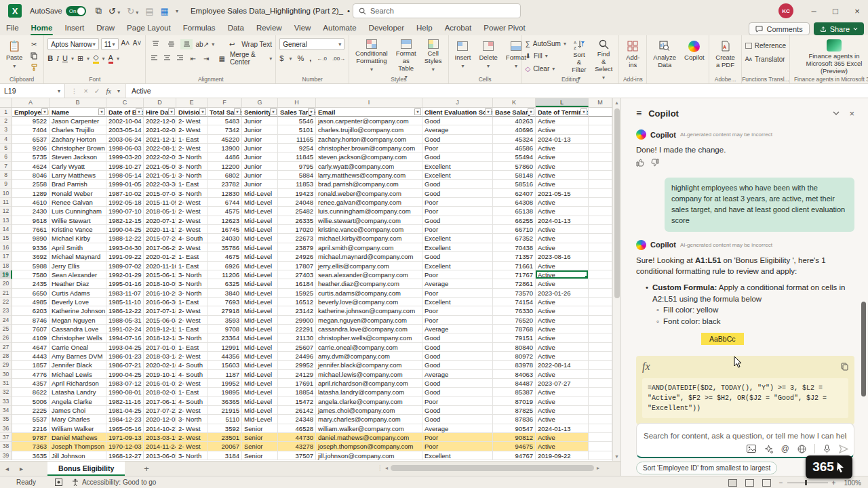  What do you see at coordinates (6, 438) in the screenshot?
I see `row-header-37: 37` at bounding box center [6, 438].